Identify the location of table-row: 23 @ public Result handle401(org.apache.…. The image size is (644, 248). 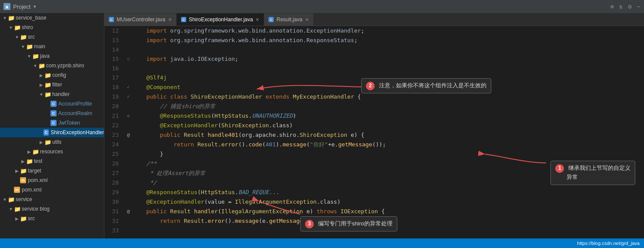
(374, 135).